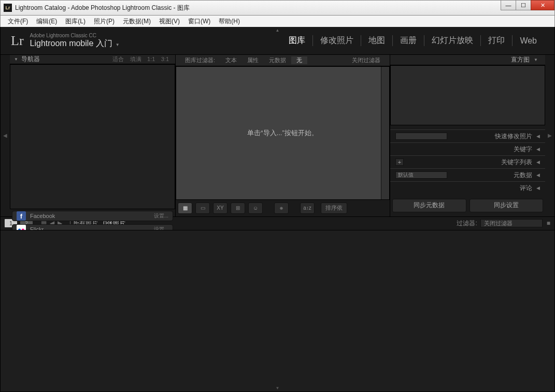 The image size is (555, 392). What do you see at coordinates (467, 149) in the screenshot?
I see `keywording-header: 关键字◀` at bounding box center [467, 149].